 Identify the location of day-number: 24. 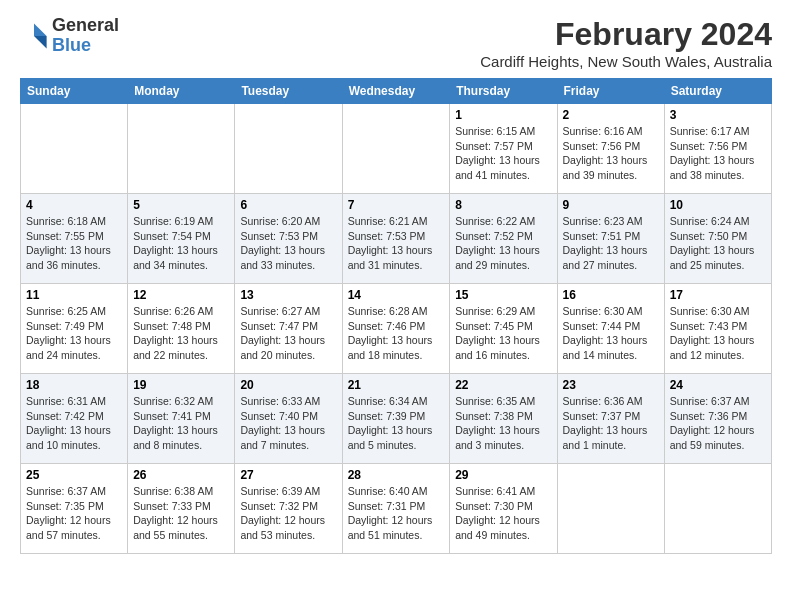
(718, 385).